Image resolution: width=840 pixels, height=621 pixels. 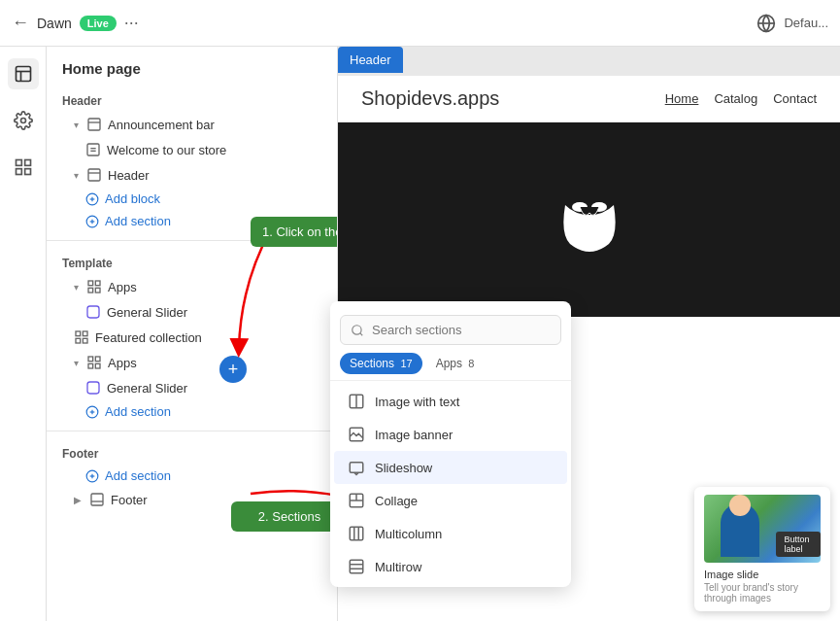 I want to click on multicolumn-icon, so click(x=356, y=534).